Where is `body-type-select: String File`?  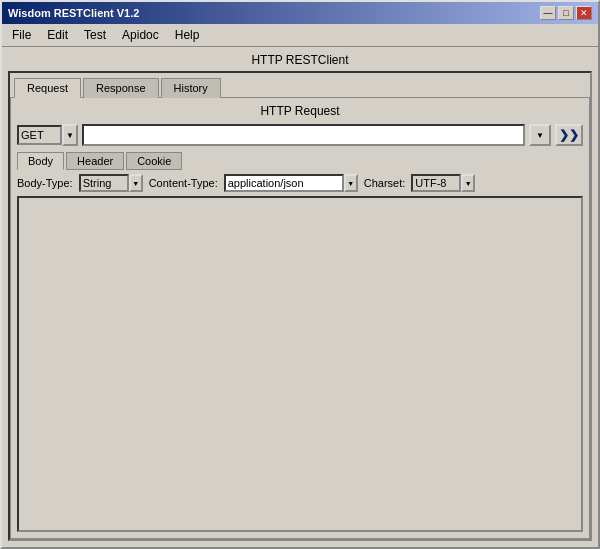
body-type-select: String File is located at coordinates (104, 183).